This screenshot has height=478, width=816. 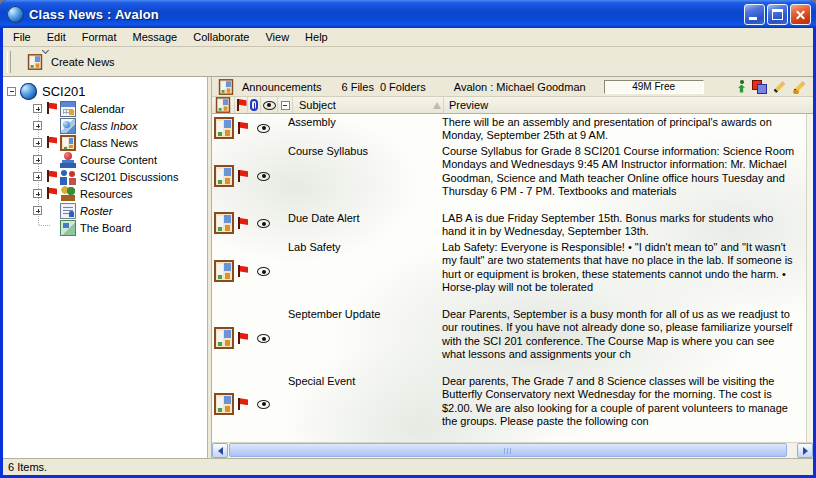 What do you see at coordinates (105, 228) in the screenshot?
I see `tree-item-the-board: The Board` at bounding box center [105, 228].